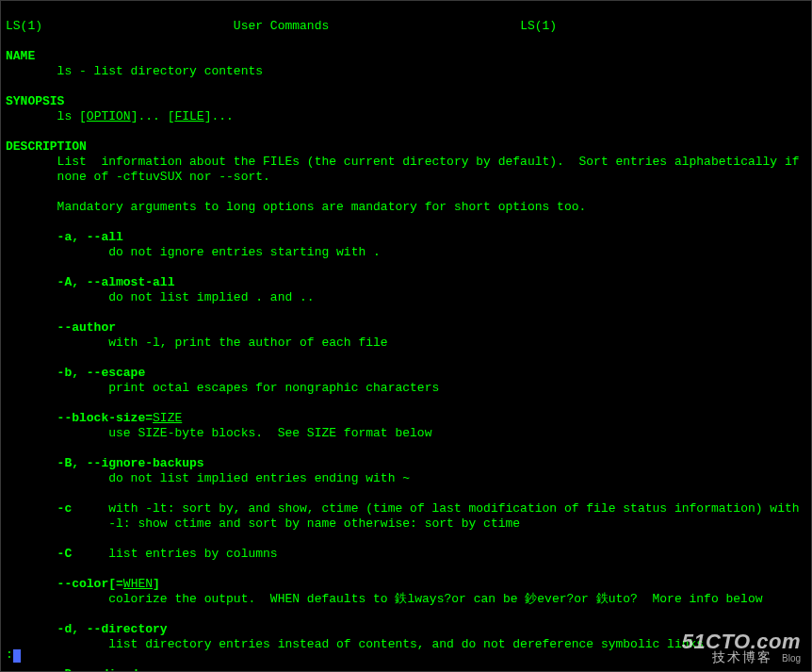 This screenshot has height=672, width=812. I want to click on header-right: LS(1), so click(539, 26).